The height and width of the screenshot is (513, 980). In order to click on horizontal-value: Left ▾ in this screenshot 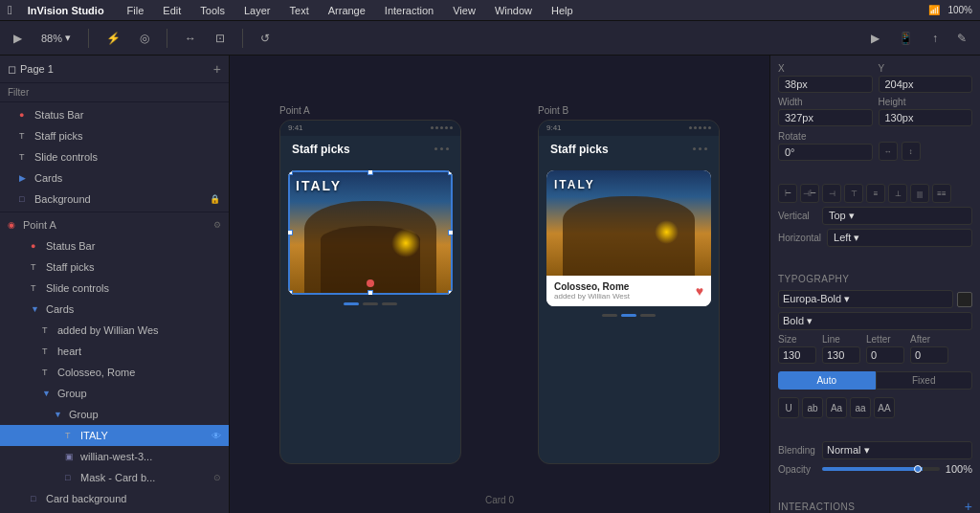, I will do `click(900, 237)`.